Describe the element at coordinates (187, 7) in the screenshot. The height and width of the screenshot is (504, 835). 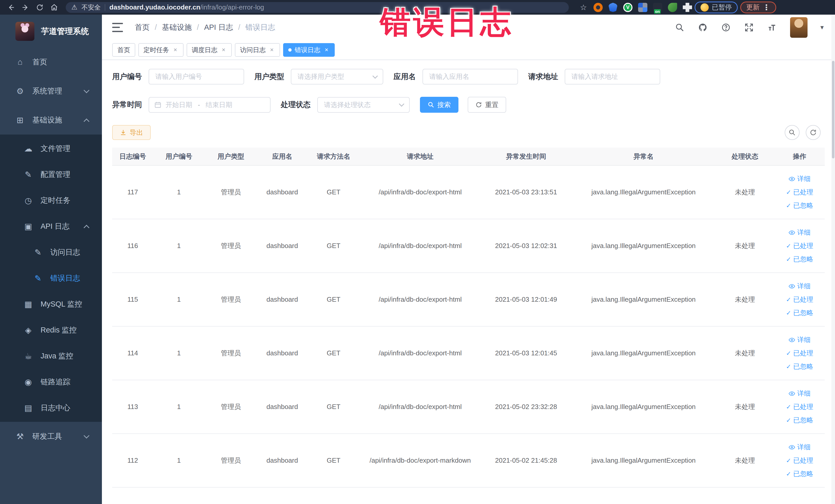
I see `page-url: dashboard.yudao.iocoder.cn/infra/log/api…` at that location.